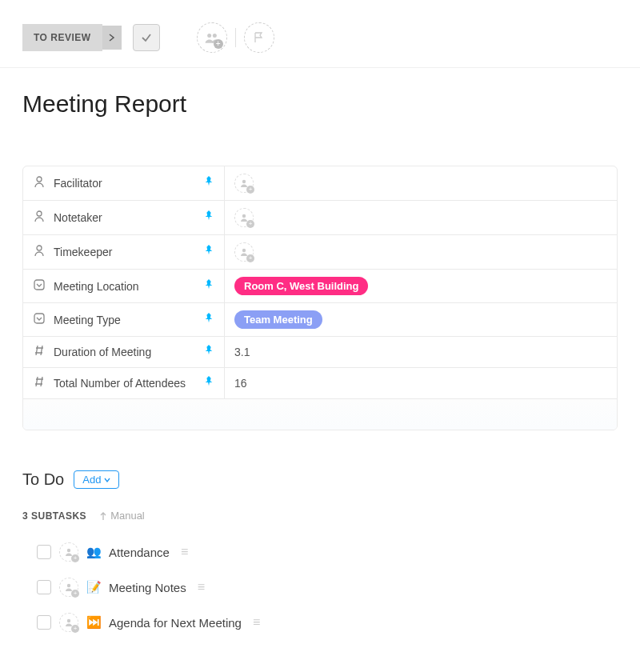 This screenshot has width=640, height=672. I want to click on plus-badge-icon, so click(218, 44).